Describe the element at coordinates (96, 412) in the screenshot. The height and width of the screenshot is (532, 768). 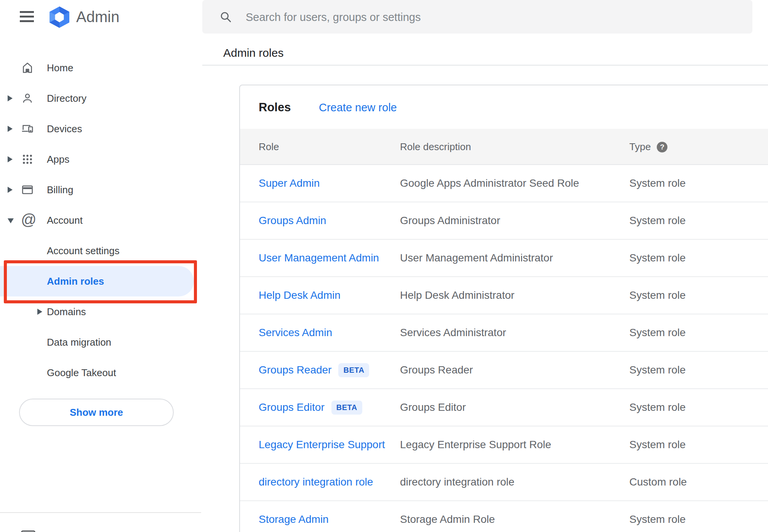
I see `show-more-button: Show more` at that location.